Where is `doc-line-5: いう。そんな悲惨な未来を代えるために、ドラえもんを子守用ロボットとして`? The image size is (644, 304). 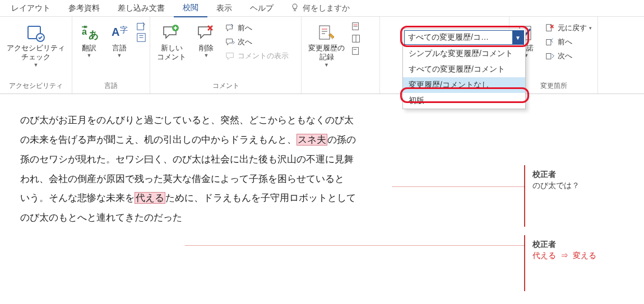 doc-line-5: いう。そんな悲惨な未来を代えるために、ドラえもんを子守用ロボットとして is located at coordinates (233, 198).